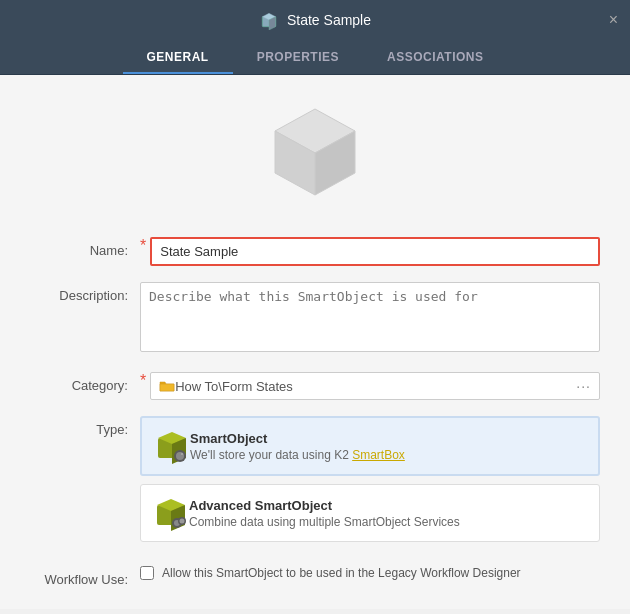 The width and height of the screenshot is (630, 614). Describe the element at coordinates (178, 57) in the screenshot. I see `tab-general: GENERAL` at that location.